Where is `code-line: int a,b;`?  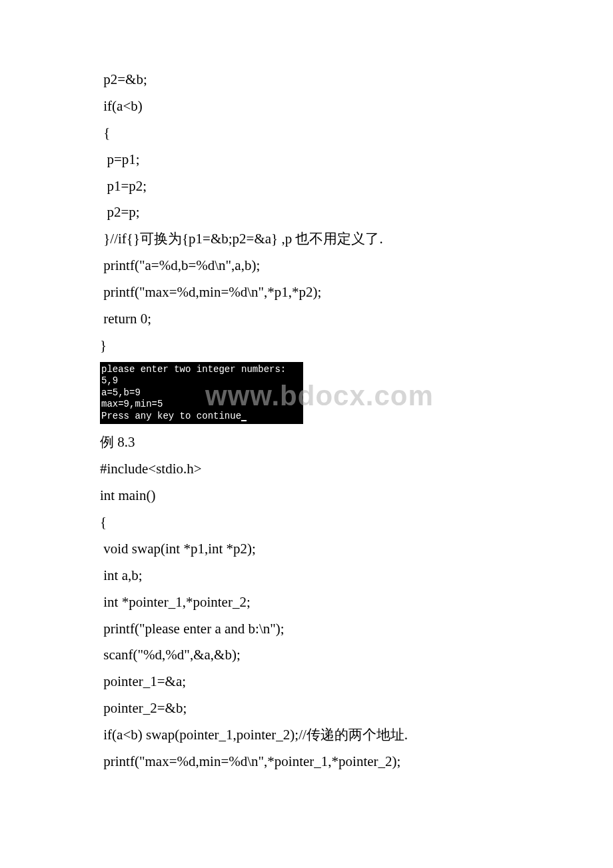
code-line: int a,b; is located at coordinates (306, 576).